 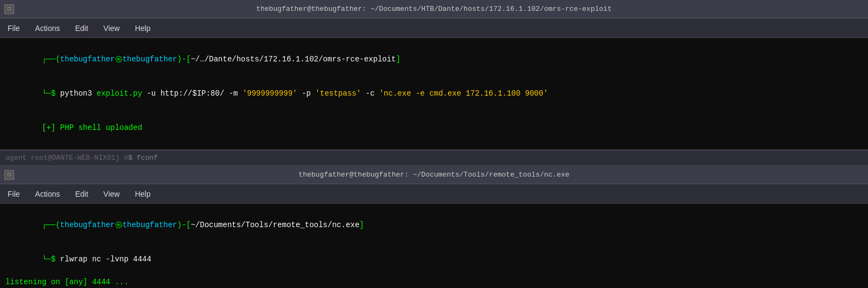 I want to click on window-minimize-top: □, so click(x=9, y=9).